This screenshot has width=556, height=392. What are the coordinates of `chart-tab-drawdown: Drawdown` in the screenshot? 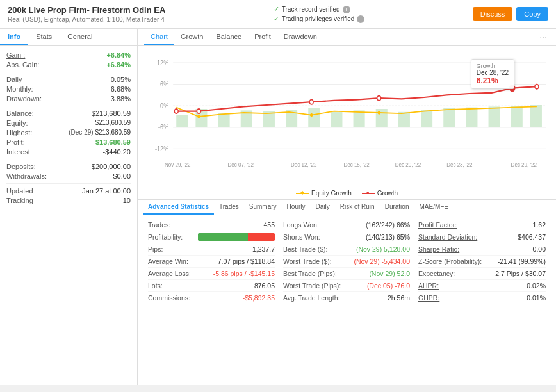 It's located at (300, 37).